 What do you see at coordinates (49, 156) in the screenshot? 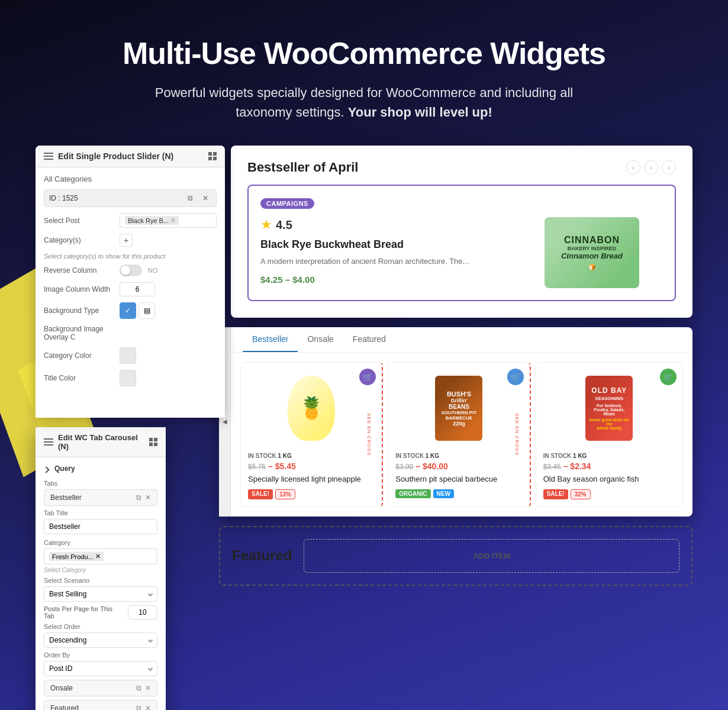
I see `hamburger-icon` at bounding box center [49, 156].